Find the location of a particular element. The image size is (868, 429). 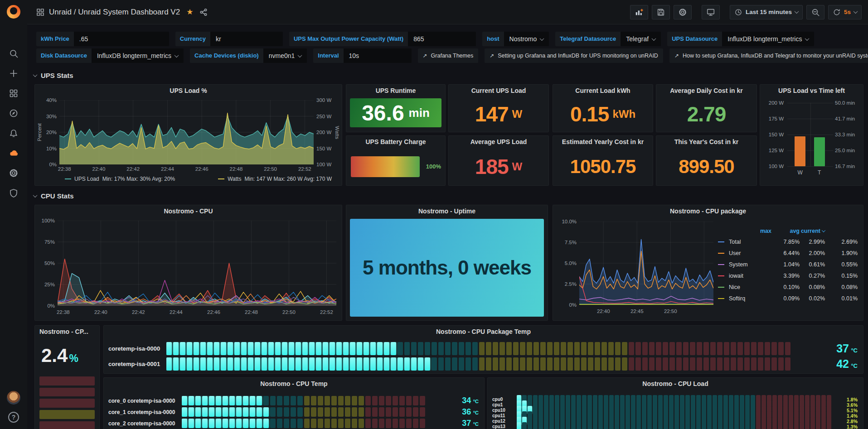

dashboards-icon is located at coordinates (14, 93).